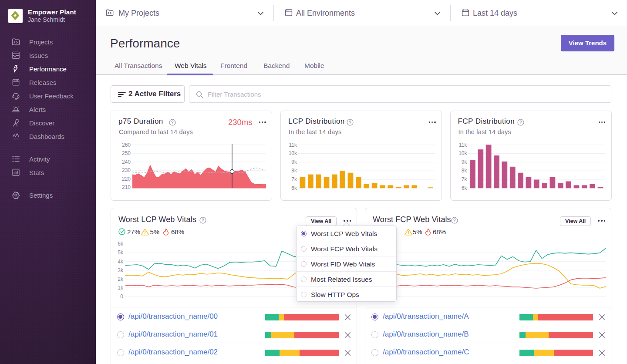 The width and height of the screenshot is (627, 364). Describe the element at coordinates (122, 297) in the screenshot. I see `svg-text: 0` at that location.